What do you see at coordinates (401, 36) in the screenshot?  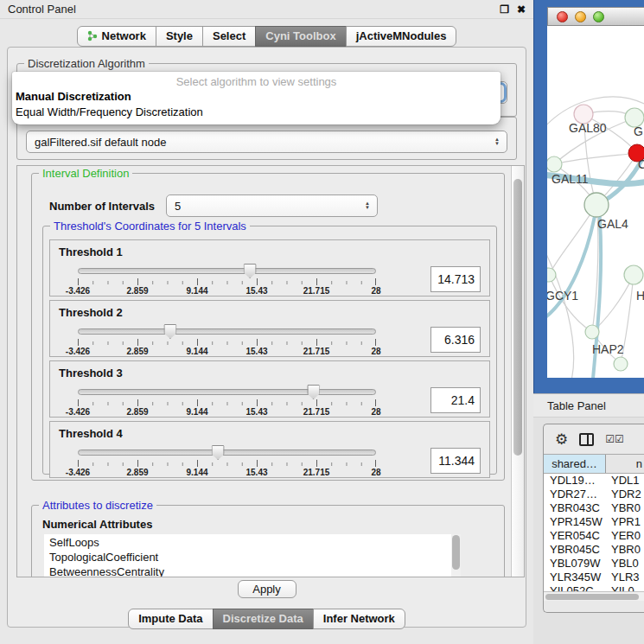 I see `tab-jactivemnodules: jActiveMNodules` at bounding box center [401, 36].